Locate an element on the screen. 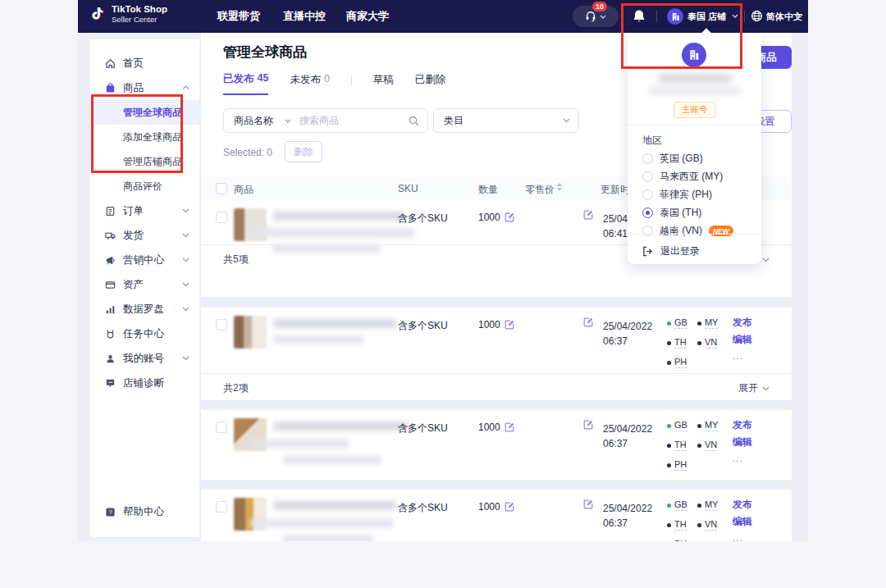 This screenshot has width=886, height=588. radio-selected-icon is located at coordinates (648, 213).